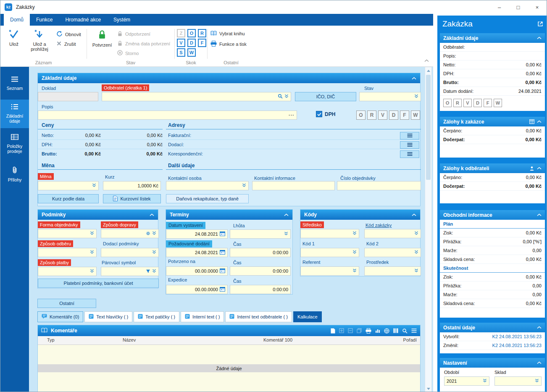 The image size is (547, 392). What do you see at coordinates (67, 253) in the screenshot?
I see `zpusob-odberu-combo` at bounding box center [67, 253].